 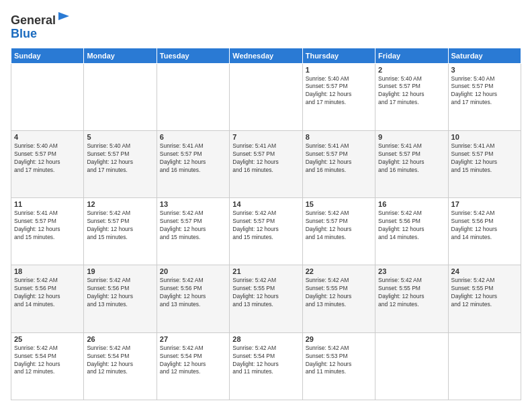 What do you see at coordinates (48, 164) in the screenshot?
I see `calendar-cell: 4Sunrise: 5:40 AM Sunset: 5:57 PM Daylig…` at bounding box center [48, 164].